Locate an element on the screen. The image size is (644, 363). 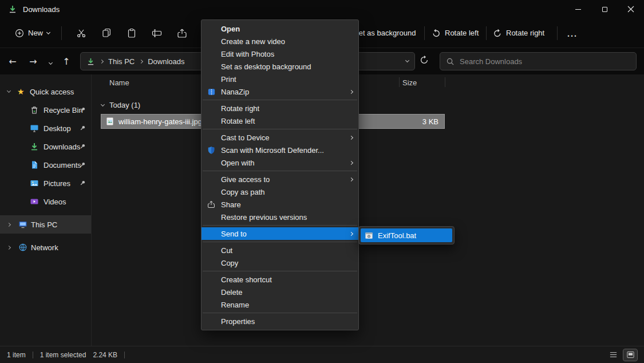
sidebar-item-videos: Videos is located at coordinates (46, 202).